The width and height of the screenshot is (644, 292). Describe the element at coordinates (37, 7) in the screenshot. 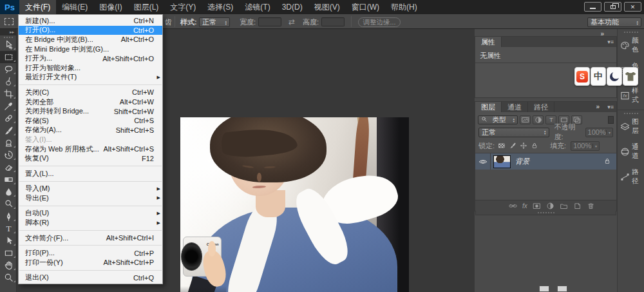

I see `menubar-item-0: 文件(F)` at that location.